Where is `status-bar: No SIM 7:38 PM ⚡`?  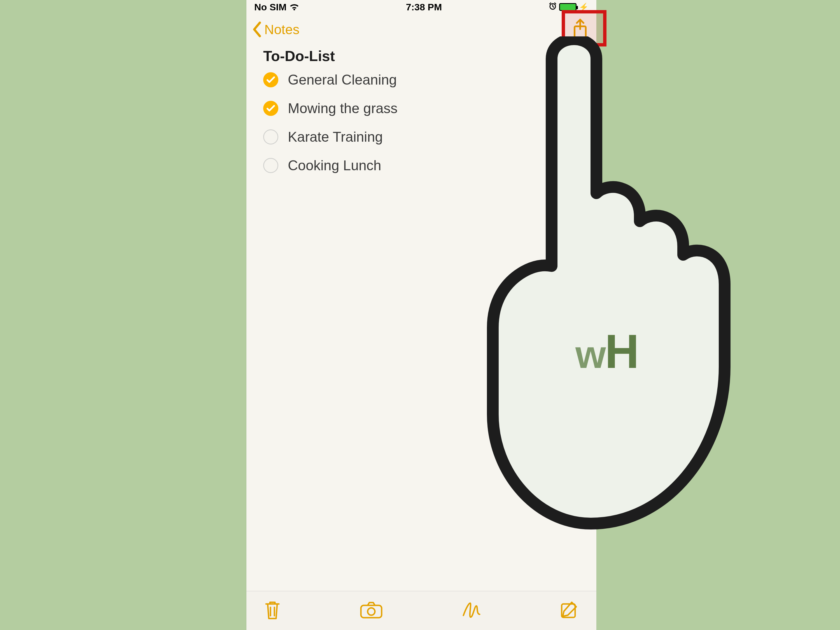
status-bar: No SIM 7:38 PM ⚡ is located at coordinates (422, 7).